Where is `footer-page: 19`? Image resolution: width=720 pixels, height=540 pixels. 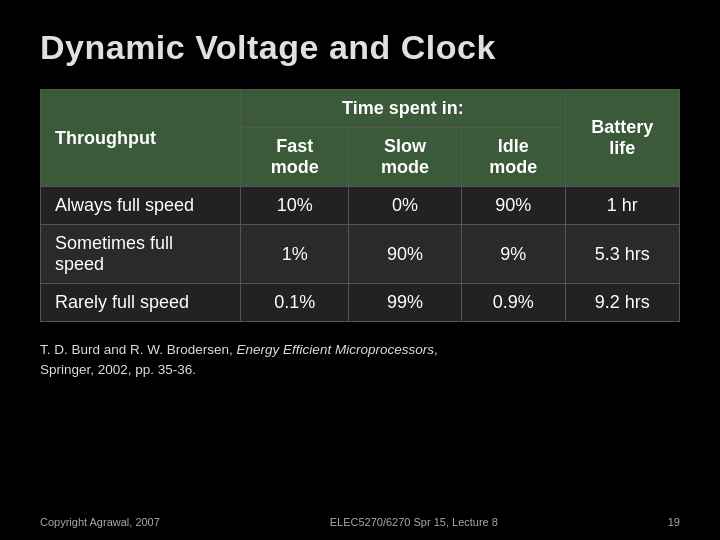 footer-page: 19 is located at coordinates (674, 522).